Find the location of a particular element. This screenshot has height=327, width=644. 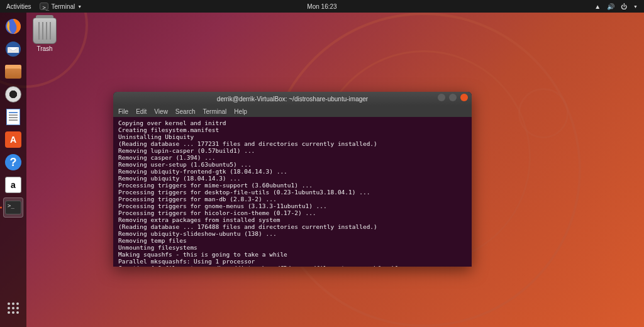

files-icon is located at coordinates (13, 72).